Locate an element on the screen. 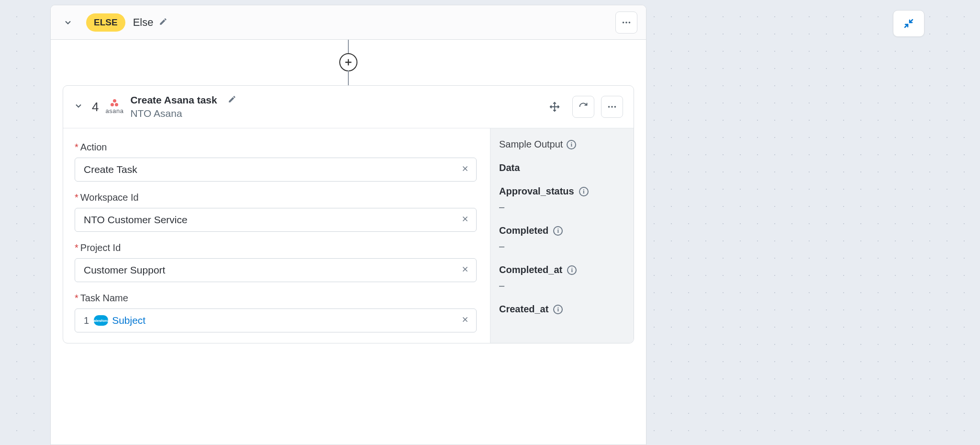 This screenshot has width=980, height=445. salesforce-icon: salesforce is located at coordinates (101, 320).